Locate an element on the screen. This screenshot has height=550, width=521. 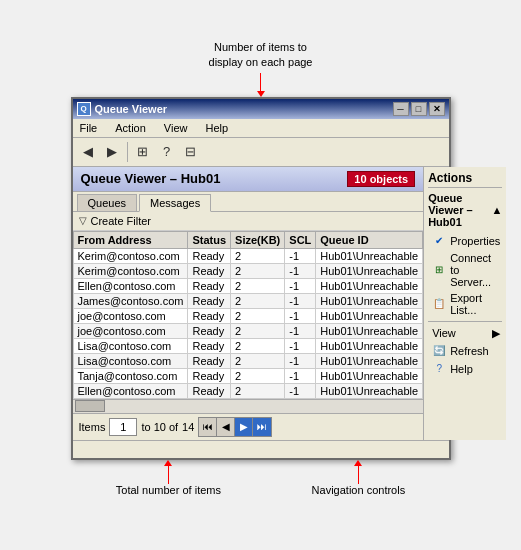
top-annotation: Number of items to display on each page is located at coordinates (261, 56).